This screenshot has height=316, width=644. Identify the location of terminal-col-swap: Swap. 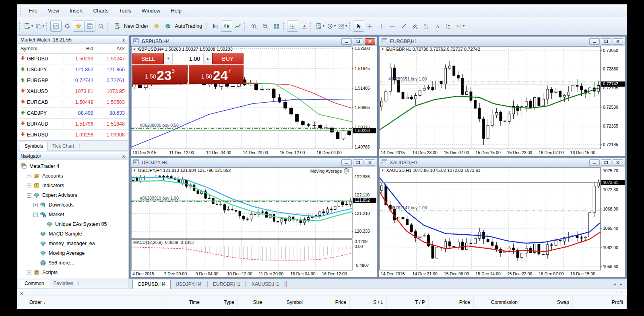
(547, 302).